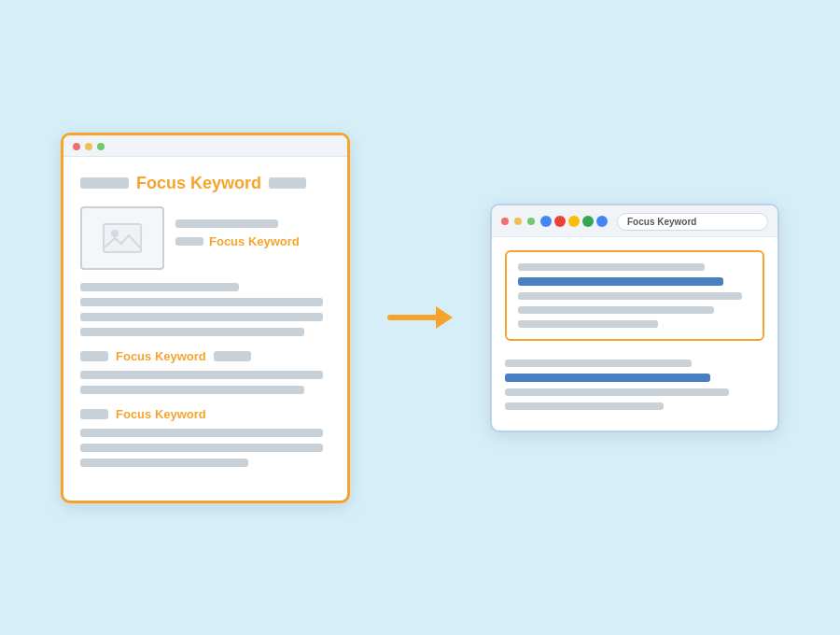 The height and width of the screenshot is (635, 840). What do you see at coordinates (635, 334) in the screenshot?
I see `serp-body` at bounding box center [635, 334].